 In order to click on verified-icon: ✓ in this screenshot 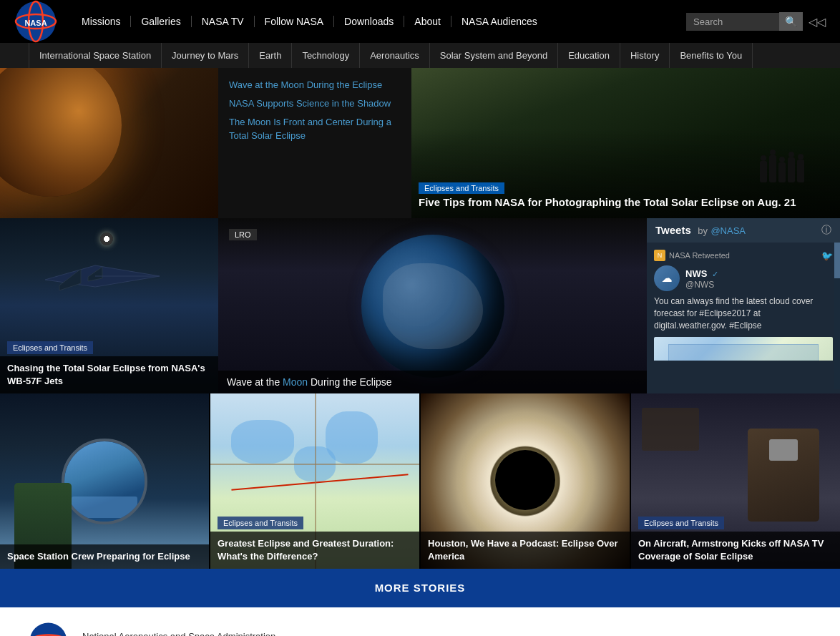, I will do `click(716, 274)`.